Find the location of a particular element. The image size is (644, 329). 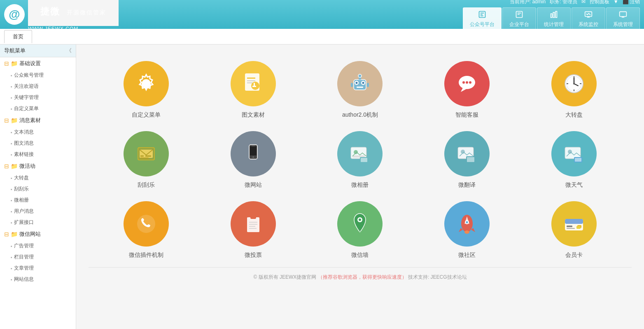

icon-circle-scratch-card is located at coordinates (146, 154).